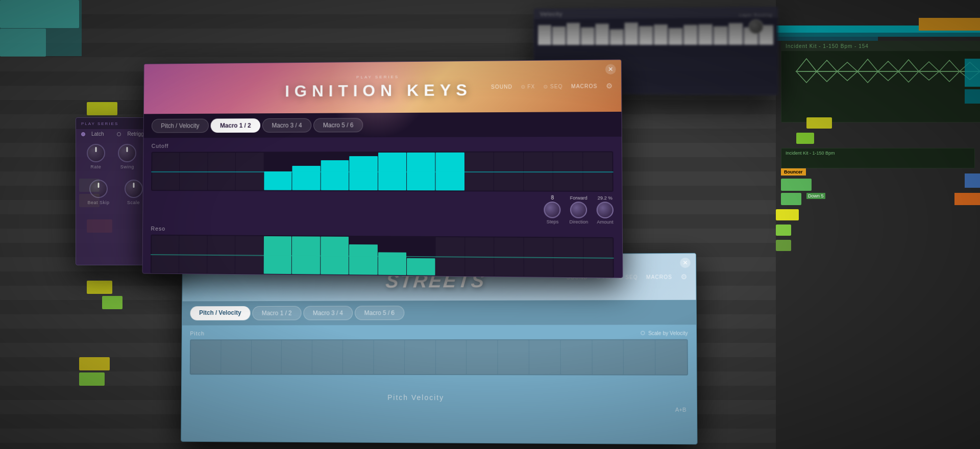 The image size is (980, 449). Describe the element at coordinates (96, 157) in the screenshot. I see `rate-group: Rate` at that location.